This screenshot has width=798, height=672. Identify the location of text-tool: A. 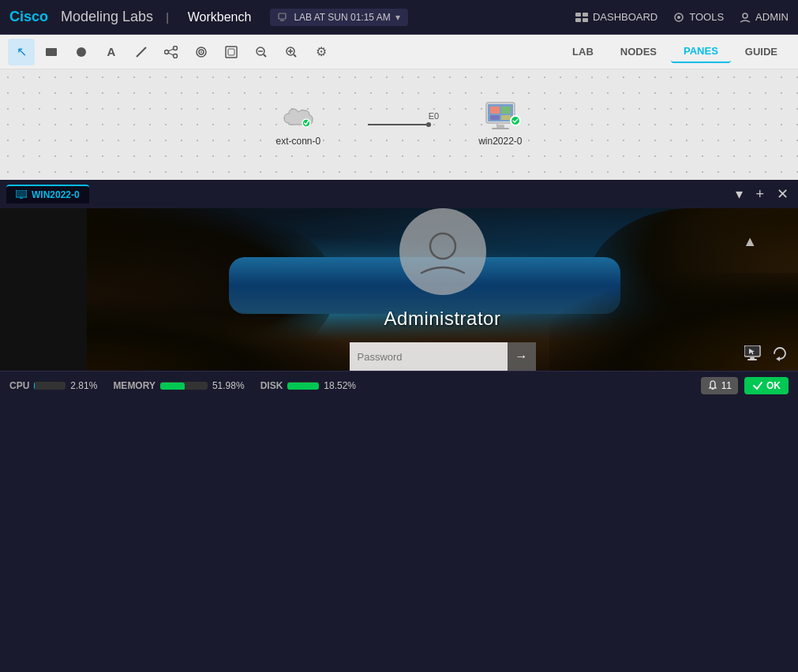
(111, 52).